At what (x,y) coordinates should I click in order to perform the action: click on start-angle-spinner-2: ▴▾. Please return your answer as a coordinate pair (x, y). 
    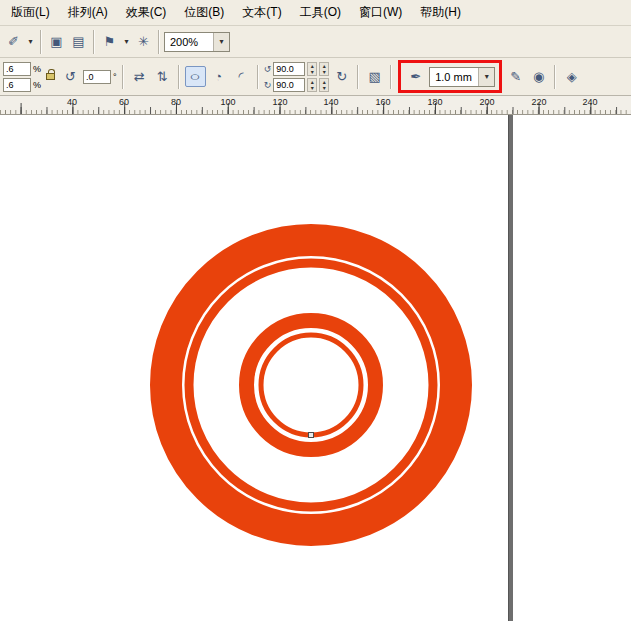
    Looking at the image, I should click on (324, 69).